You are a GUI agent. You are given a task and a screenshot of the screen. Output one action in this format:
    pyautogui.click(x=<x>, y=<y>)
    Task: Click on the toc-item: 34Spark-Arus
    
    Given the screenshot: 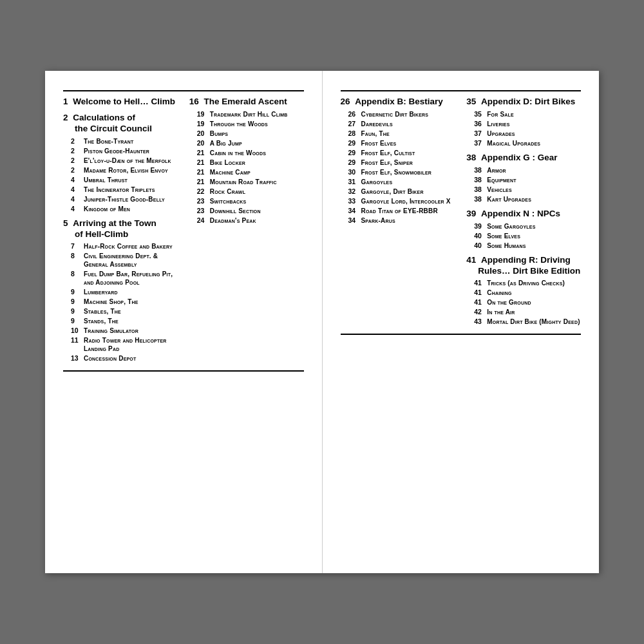 What is the action you would take?
    pyautogui.click(x=398, y=220)
    